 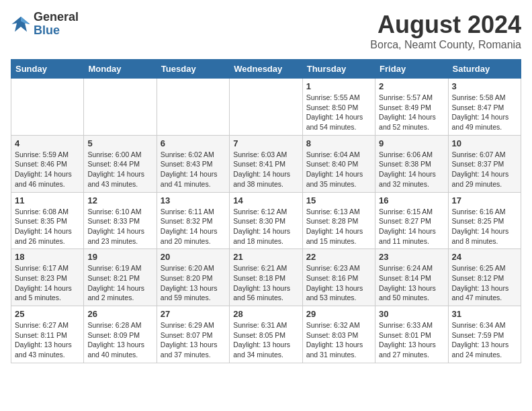 What do you see at coordinates (339, 227) in the screenshot?
I see `day-info: Sunrise: 6:13 AM Sunset: 8:28 PM Dayligh…` at bounding box center [339, 227].